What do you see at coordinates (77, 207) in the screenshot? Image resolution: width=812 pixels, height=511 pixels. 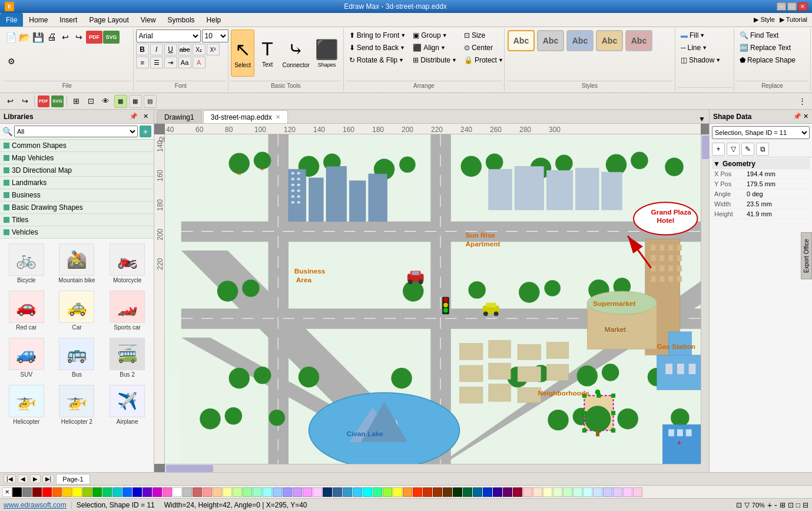 I see `lib-section-basic-drawing: Basic Drawing Shapes` at bounding box center [77, 207].